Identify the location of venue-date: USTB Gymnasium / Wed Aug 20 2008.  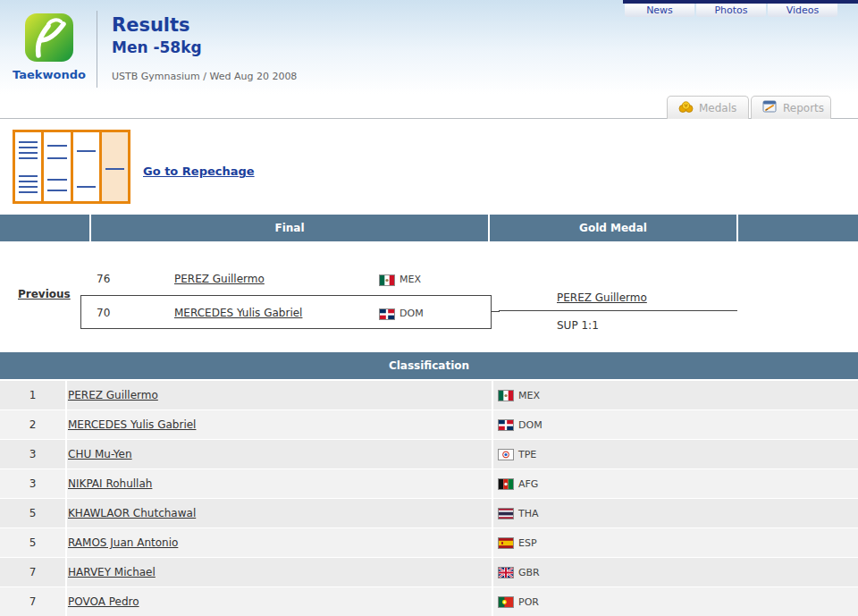
(204, 77).